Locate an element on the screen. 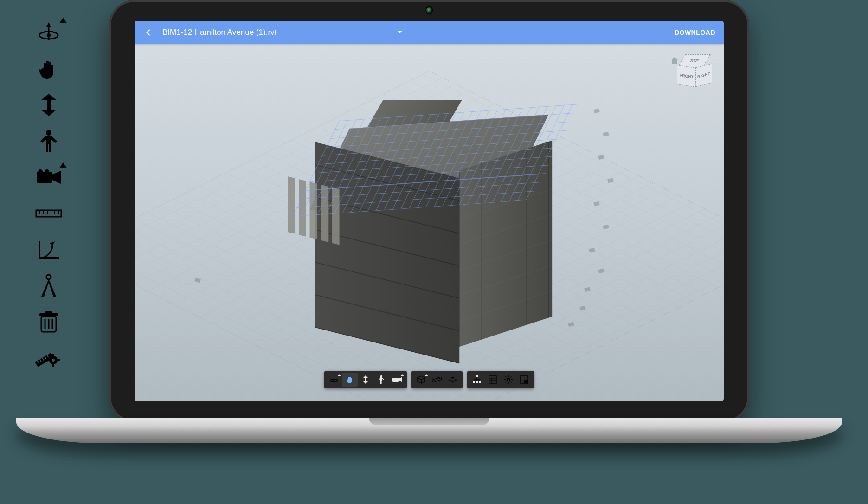 This screenshot has height=504, width=868. angle-icon is located at coordinates (49, 250).